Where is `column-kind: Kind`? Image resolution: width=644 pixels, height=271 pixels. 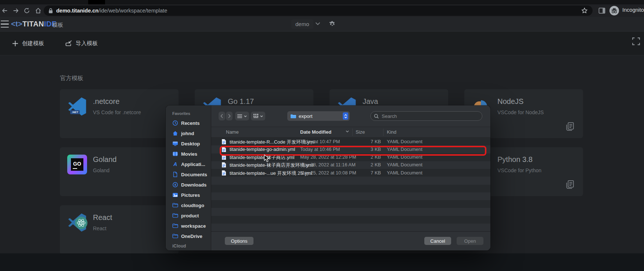 column-kind: Kind is located at coordinates (392, 132).